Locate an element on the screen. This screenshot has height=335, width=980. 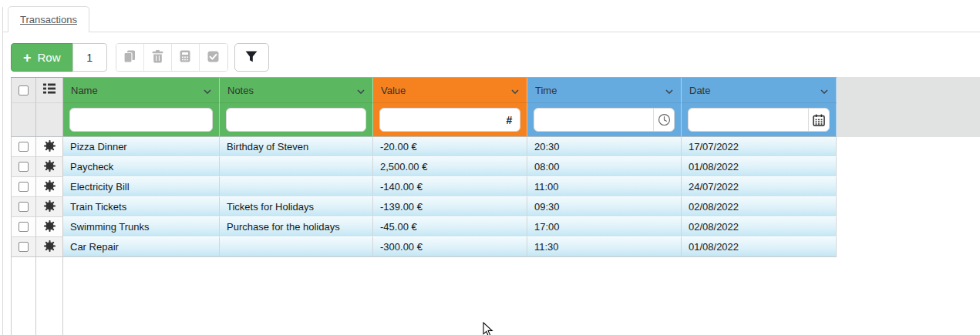
copy-icon is located at coordinates (130, 58).